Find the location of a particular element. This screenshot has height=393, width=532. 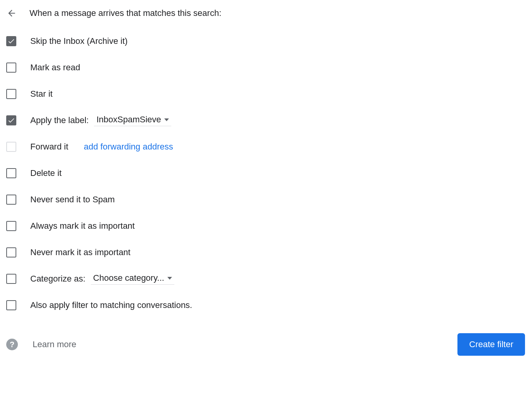

option-label: Forward itadd forwarding address is located at coordinates (102, 147).